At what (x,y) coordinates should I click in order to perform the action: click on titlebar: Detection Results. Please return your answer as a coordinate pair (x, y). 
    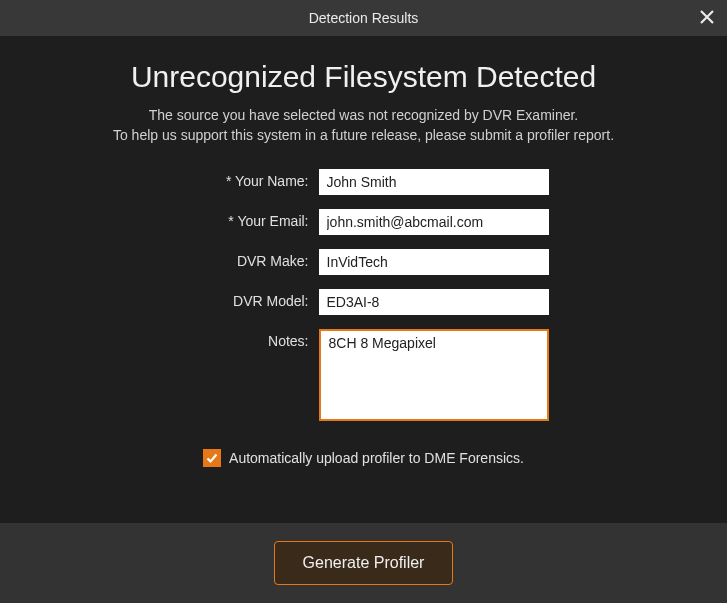
    Looking at the image, I should click on (364, 18).